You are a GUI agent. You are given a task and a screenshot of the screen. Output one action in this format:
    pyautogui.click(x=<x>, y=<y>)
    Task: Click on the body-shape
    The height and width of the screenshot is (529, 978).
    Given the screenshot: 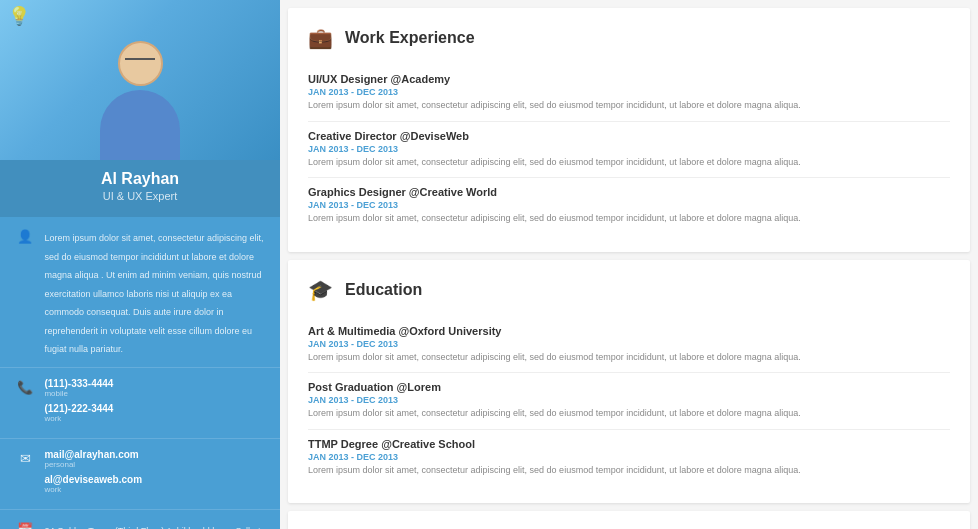 What is the action you would take?
    pyautogui.click(x=140, y=125)
    